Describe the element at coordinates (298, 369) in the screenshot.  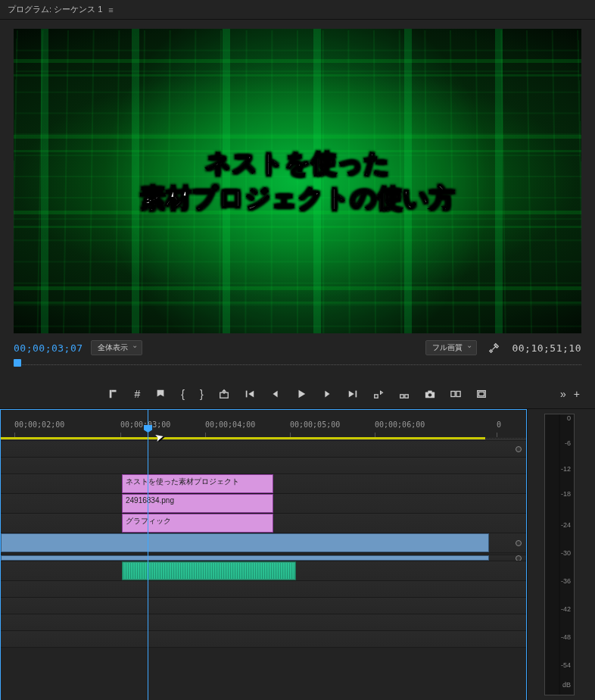
I see `monitor-scrubber` at that location.